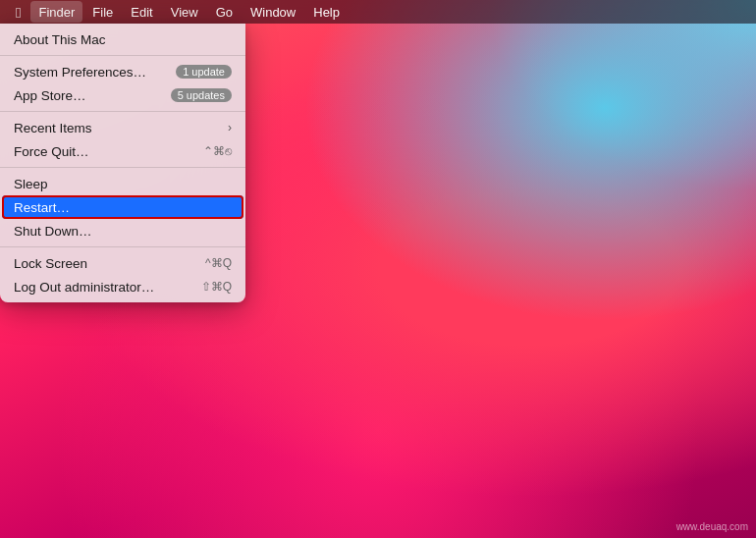 The image size is (756, 538). What do you see at coordinates (218, 263) in the screenshot?
I see `lock-screen-shortcut: ^⌘Q` at bounding box center [218, 263].